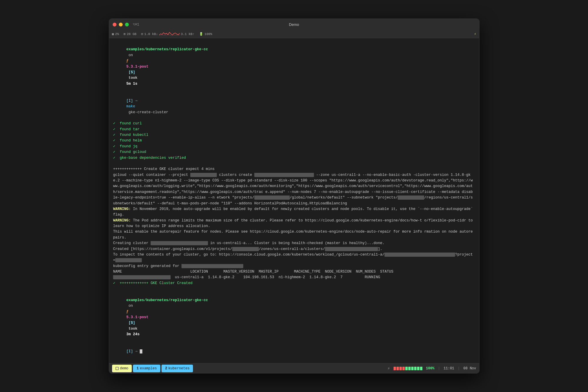 The width and height of the screenshot is (588, 392). I want to click on table-headers: NAME LOCATION MASTER_VERSION MASTER_IP M…, so click(294, 272).